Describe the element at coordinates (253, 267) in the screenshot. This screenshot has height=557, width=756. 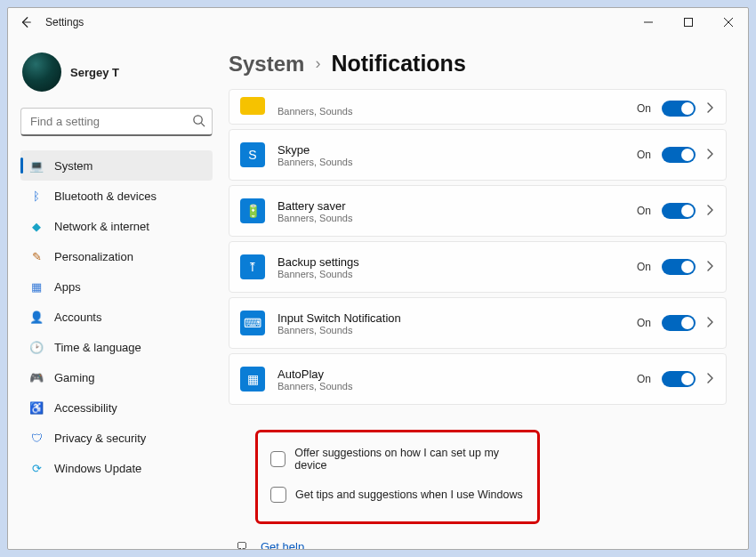
I see `app-icon: ⤒` at that location.